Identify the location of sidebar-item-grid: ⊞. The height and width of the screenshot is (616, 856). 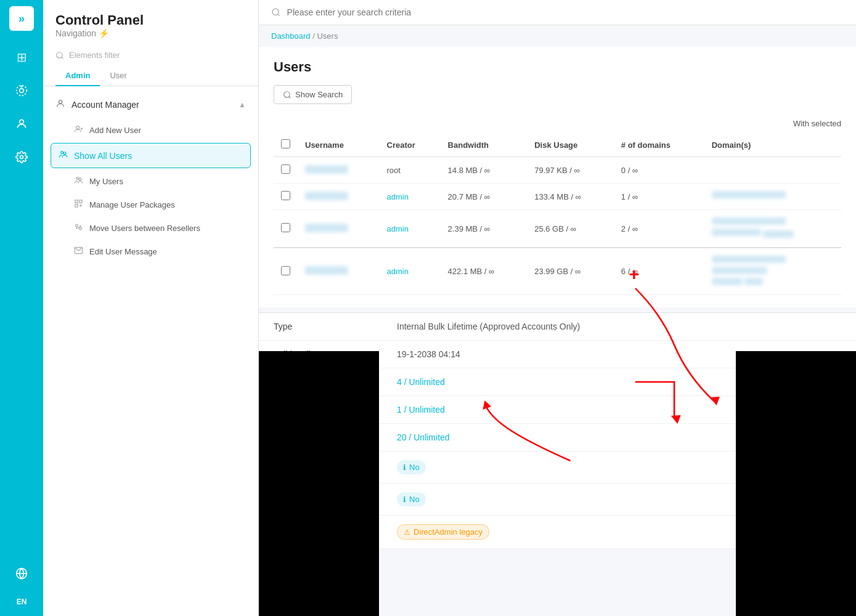
(22, 57).